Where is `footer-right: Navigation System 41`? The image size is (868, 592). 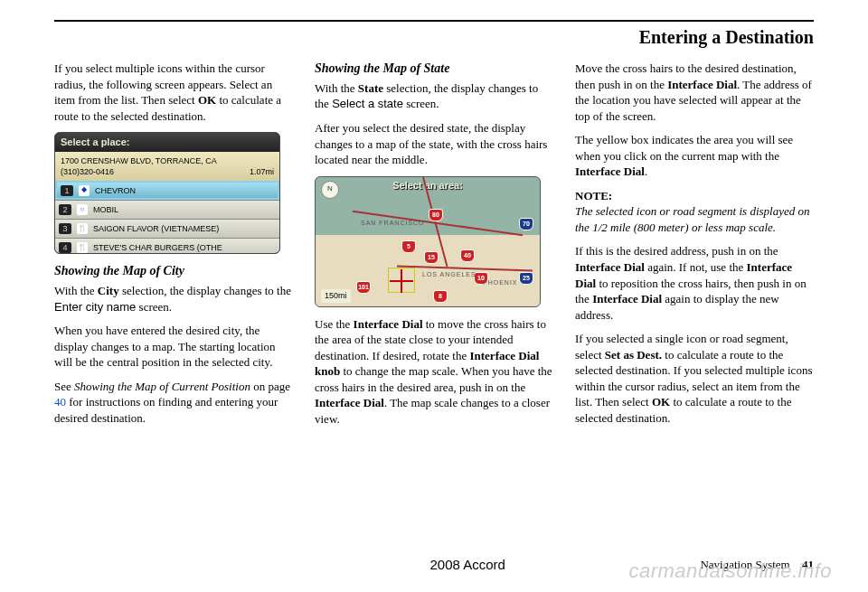 footer-right: Navigation System 41 is located at coordinates (757, 565).